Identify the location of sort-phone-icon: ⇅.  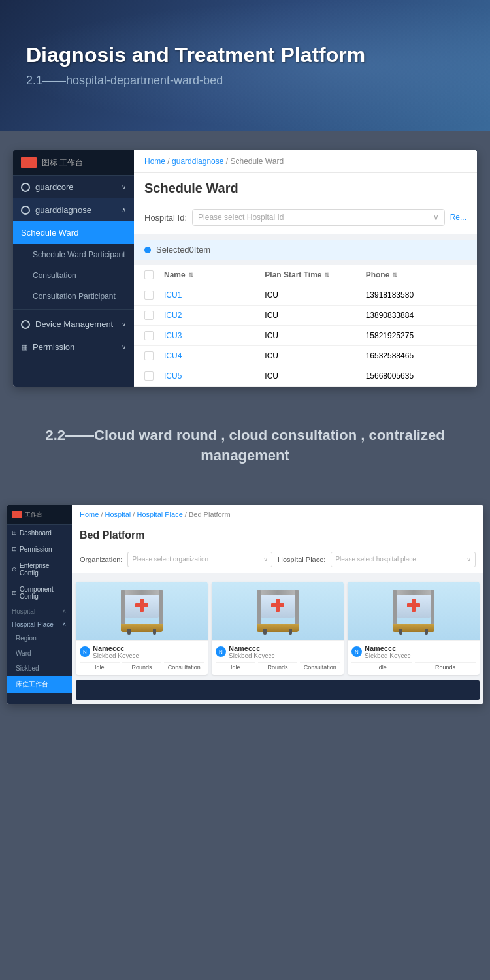
(395, 276).